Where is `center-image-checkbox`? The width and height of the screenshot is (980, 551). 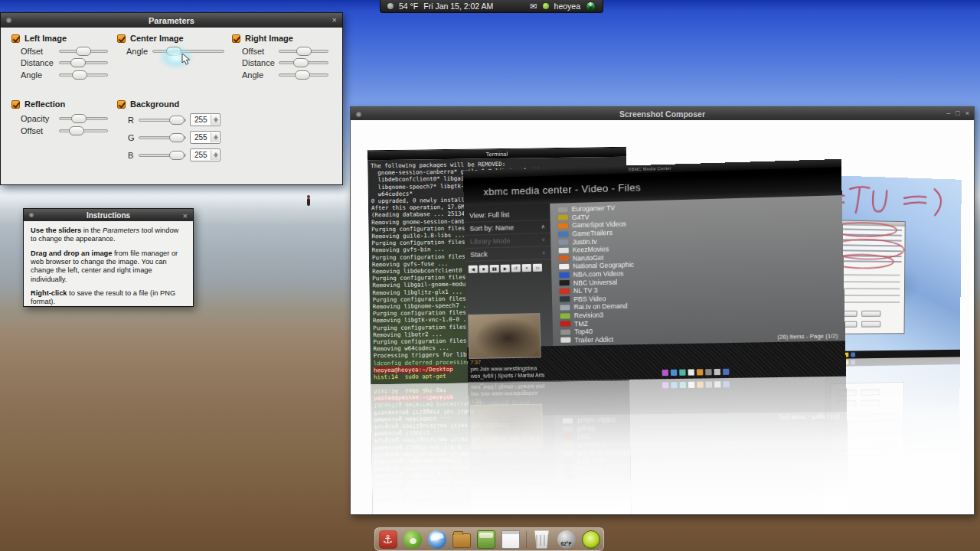
center-image-checkbox is located at coordinates (121, 38).